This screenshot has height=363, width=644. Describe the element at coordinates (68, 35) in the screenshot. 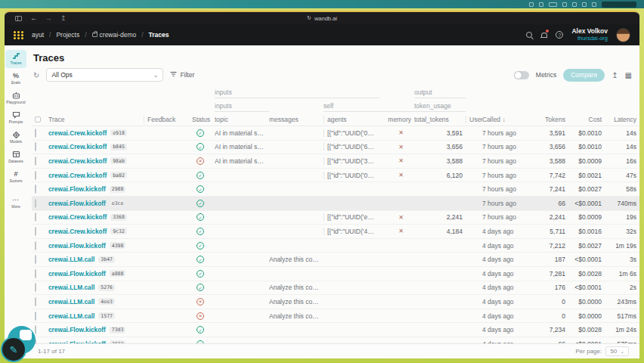

I see `breadcrumb-projects: Projects` at that location.